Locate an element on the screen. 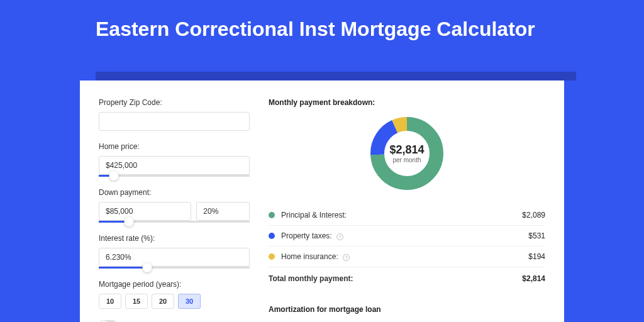  donut-chart-container: $2,814 per month is located at coordinates (407, 153).